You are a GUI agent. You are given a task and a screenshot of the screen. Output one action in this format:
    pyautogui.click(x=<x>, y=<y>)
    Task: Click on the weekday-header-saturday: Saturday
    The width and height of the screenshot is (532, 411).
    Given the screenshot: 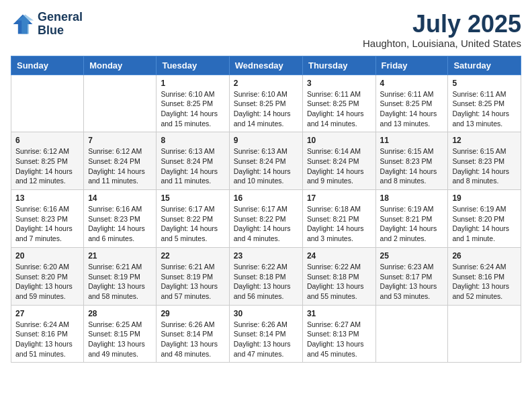 What is the action you would take?
    pyautogui.click(x=485, y=65)
    